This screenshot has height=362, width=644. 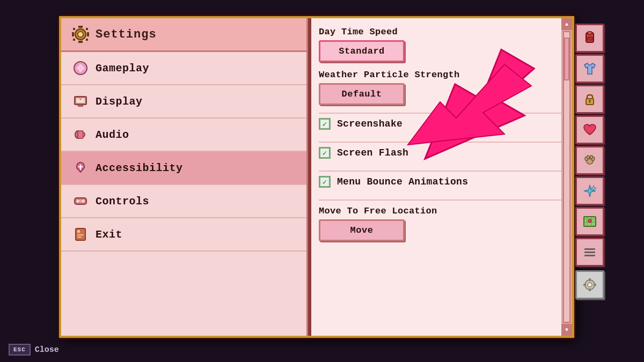 What do you see at coordinates (590, 252) in the screenshot?
I see `menu-icon` at bounding box center [590, 252].